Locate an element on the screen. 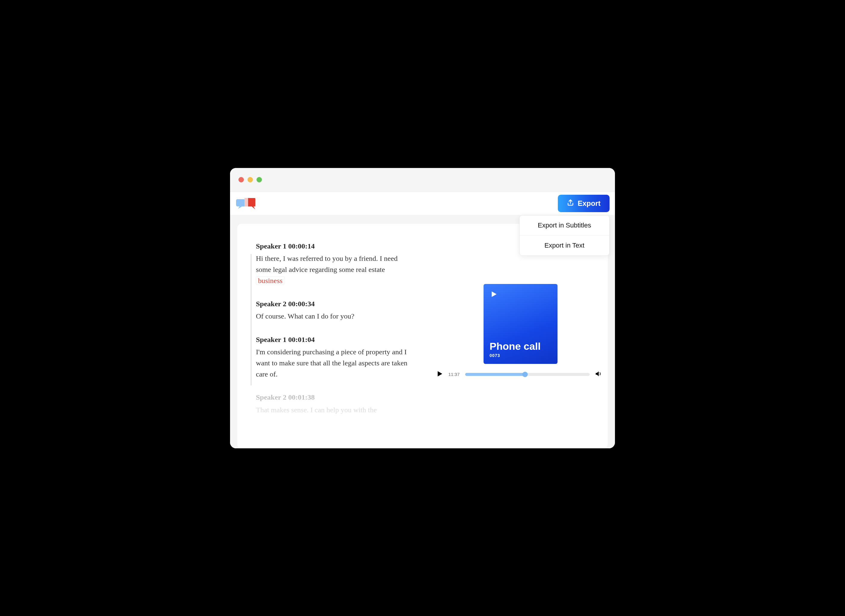 The width and height of the screenshot is (845, 616). segment-time: 00:00:34 is located at coordinates (301, 304).